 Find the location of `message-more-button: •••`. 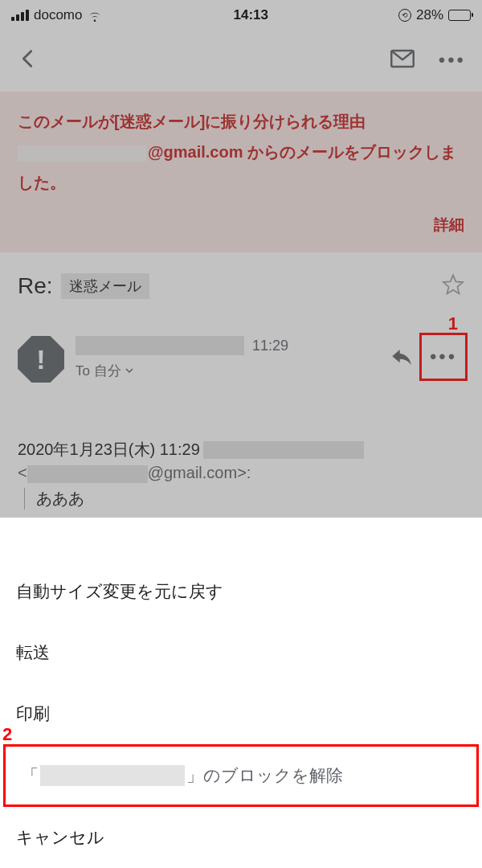

message-more-button: ••• is located at coordinates (443, 357).